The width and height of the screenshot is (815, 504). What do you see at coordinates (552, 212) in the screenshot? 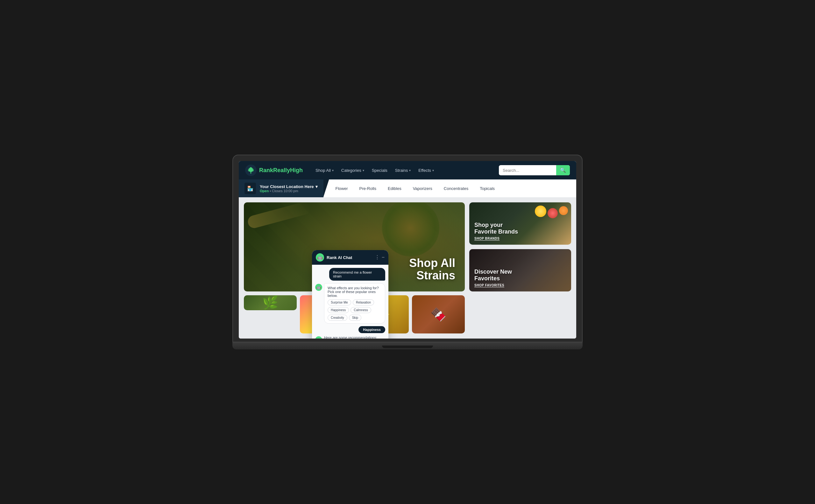
I see `promo-brands-imagery` at bounding box center [552, 212].